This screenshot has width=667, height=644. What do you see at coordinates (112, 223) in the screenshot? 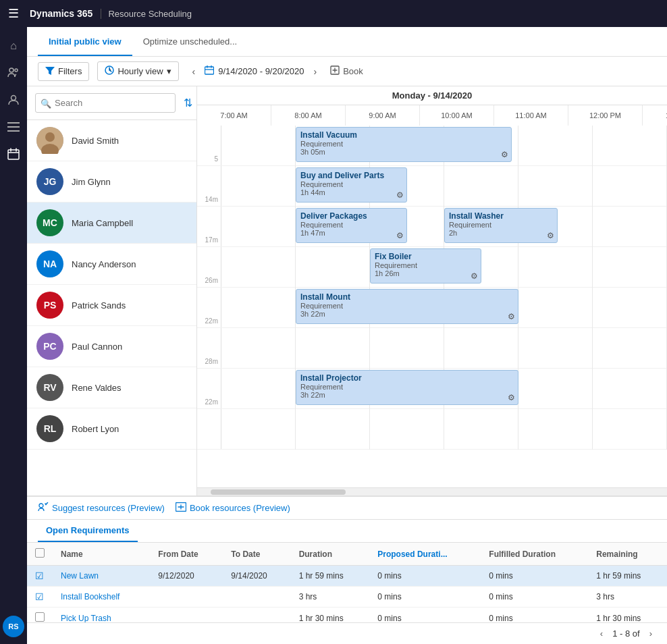
I see `resource-item-maria-campbell: MCMaria Campbell` at bounding box center [112, 223].